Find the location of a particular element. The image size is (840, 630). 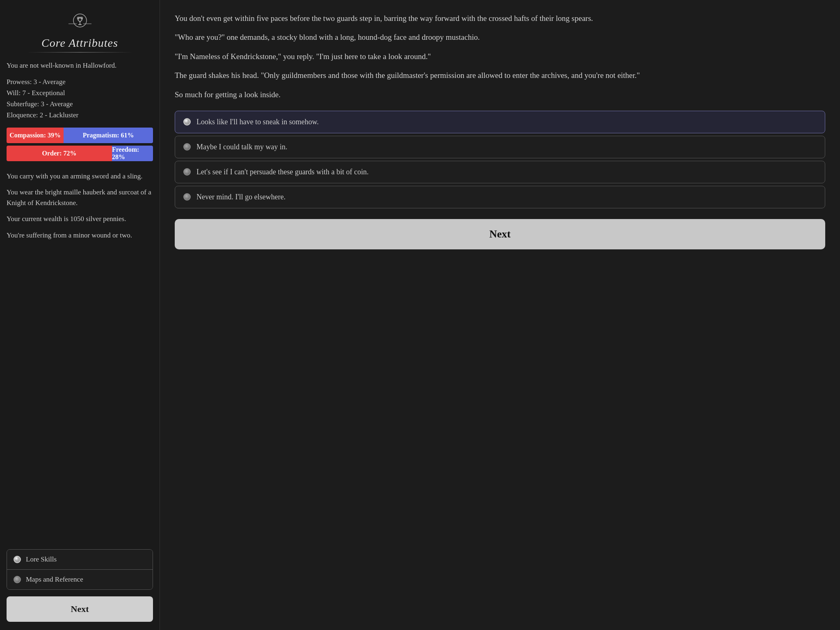

inventory-text: You carry with you an arming sword and a… is located at coordinates (80, 176).